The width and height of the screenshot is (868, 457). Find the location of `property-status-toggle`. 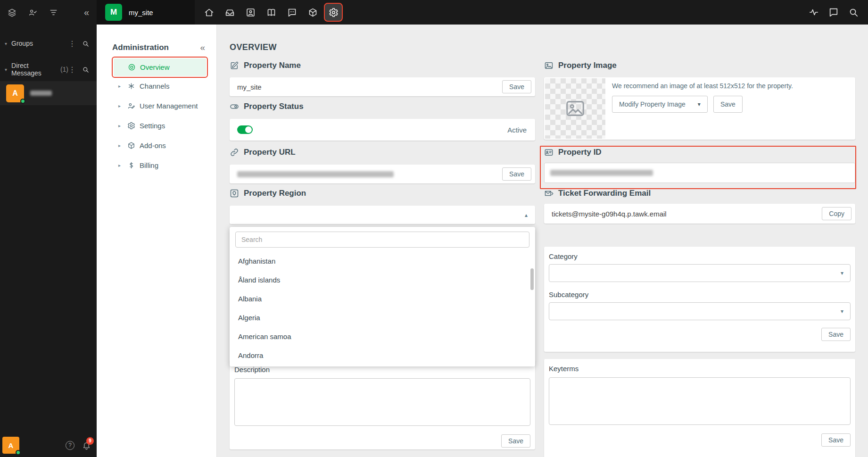

property-status-toggle is located at coordinates (245, 130).